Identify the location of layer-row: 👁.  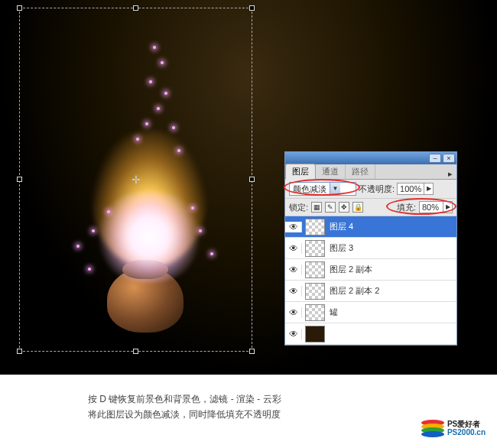
(371, 334).